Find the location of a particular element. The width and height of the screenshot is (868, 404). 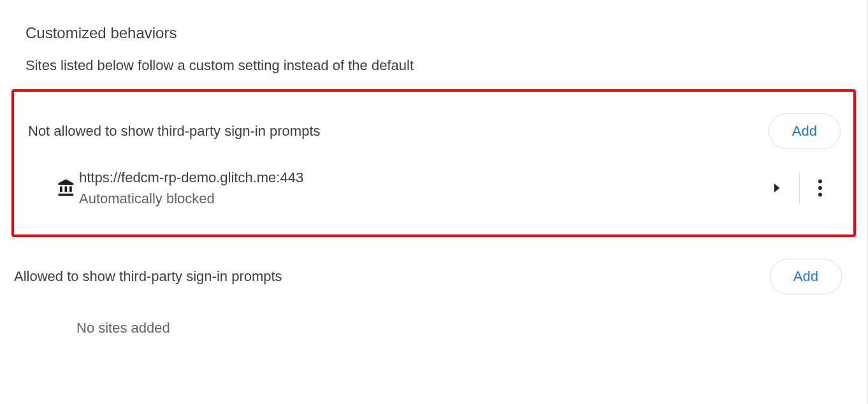

expand-site-button is located at coordinates (777, 188).